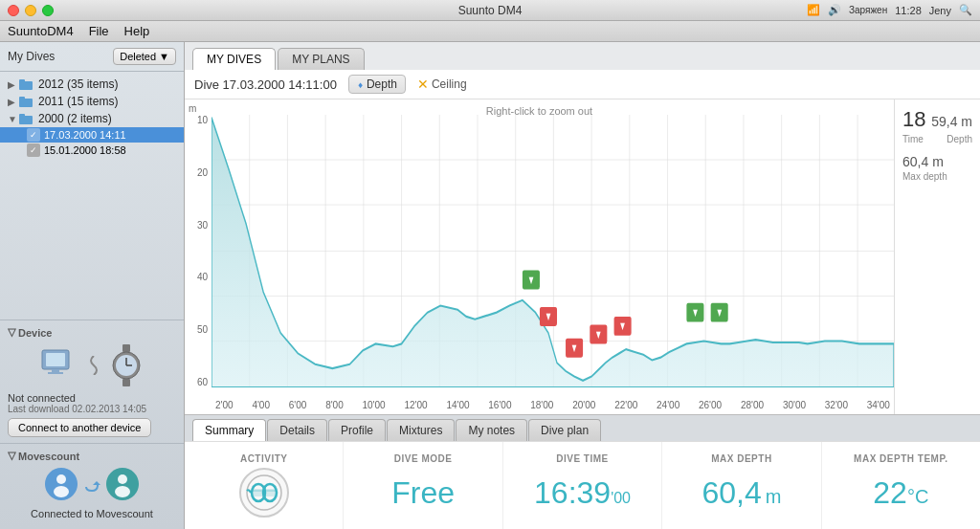 Image resolution: width=980 pixels, height=529 pixels. Describe the element at coordinates (126, 365) in the screenshot. I see `watch-icon` at that location.